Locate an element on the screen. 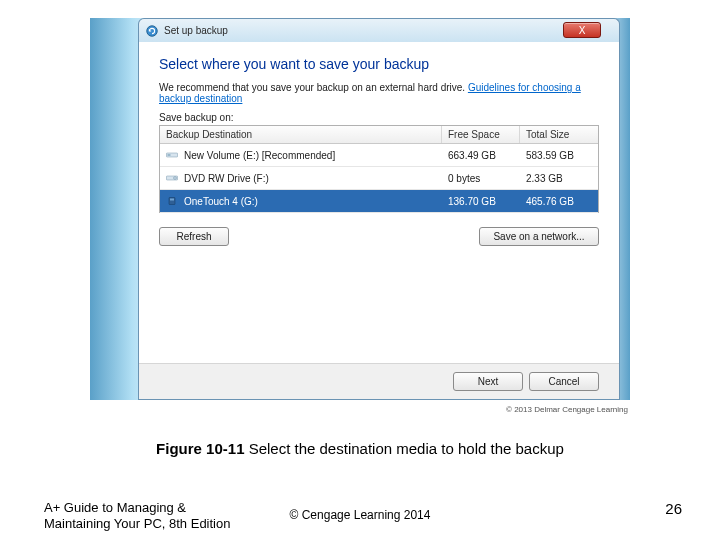 The height and width of the screenshot is (540, 720). table-row: OneTouch 4 (G:) 136.70 GB 465.76 GB is located at coordinates (379, 202).